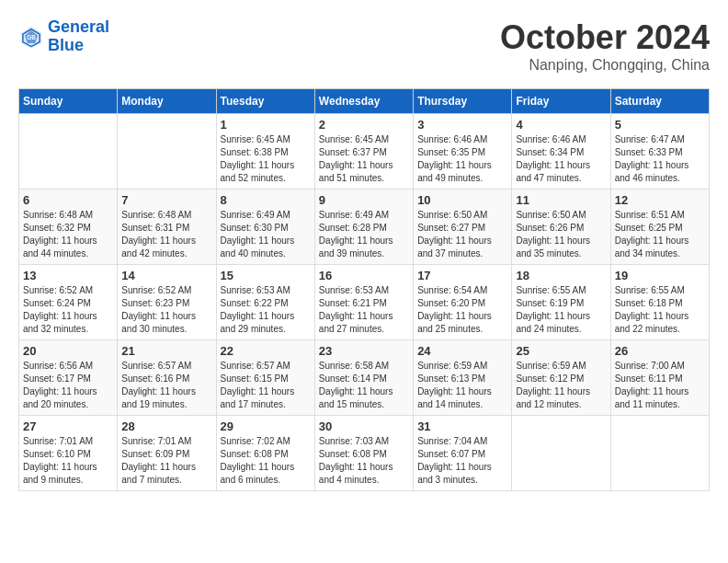 The image size is (728, 563). What do you see at coordinates (266, 276) in the screenshot?
I see `day-number: 15` at bounding box center [266, 276].